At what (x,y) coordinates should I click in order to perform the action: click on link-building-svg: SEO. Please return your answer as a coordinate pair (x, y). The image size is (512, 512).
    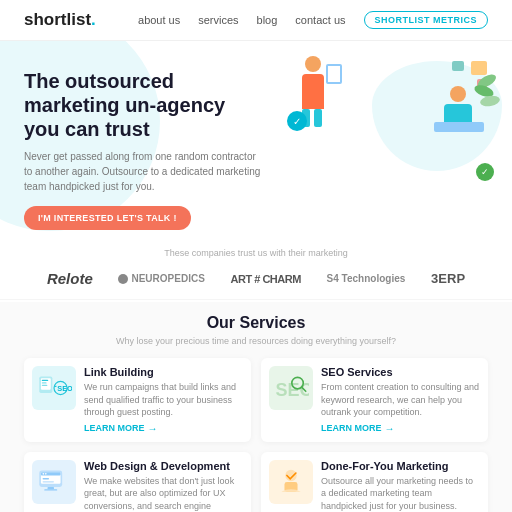
    Looking at the image, I should click on (54, 388).